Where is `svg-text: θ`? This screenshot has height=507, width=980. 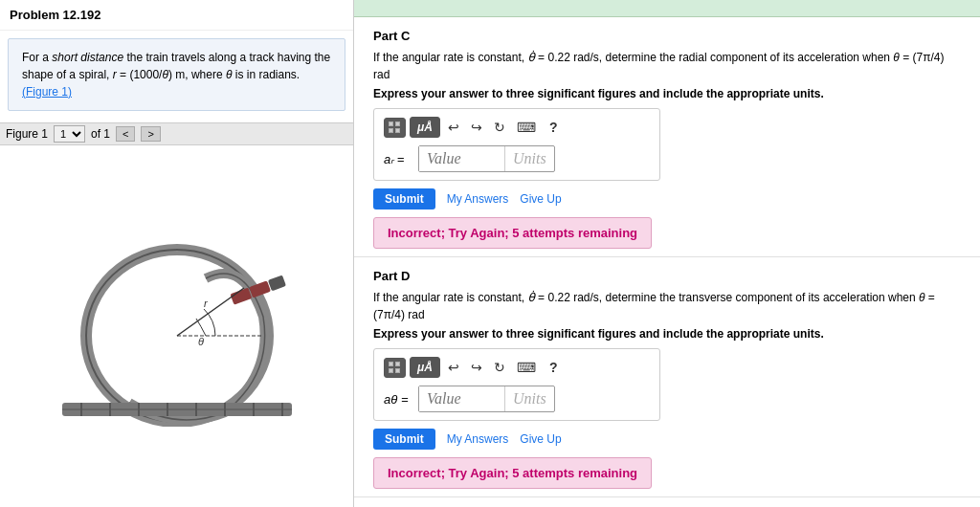 svg-text: θ is located at coordinates (201, 342).